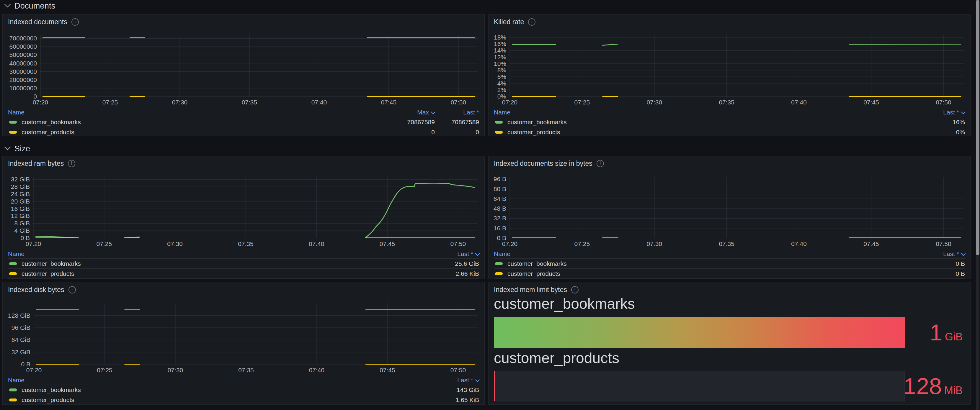 The height and width of the screenshot is (410, 980). I want to click on y-axis-tick-label: 128 GiB, so click(19, 315).